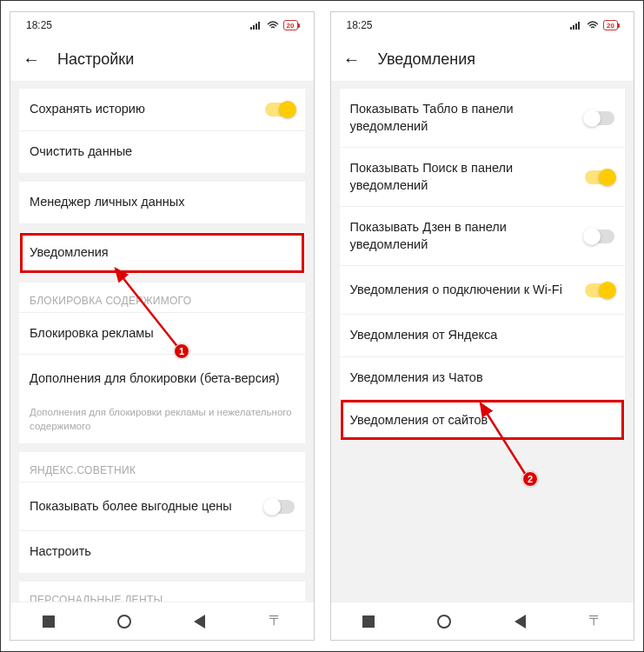  I want to click on toggle-show-prices, so click(280, 507).